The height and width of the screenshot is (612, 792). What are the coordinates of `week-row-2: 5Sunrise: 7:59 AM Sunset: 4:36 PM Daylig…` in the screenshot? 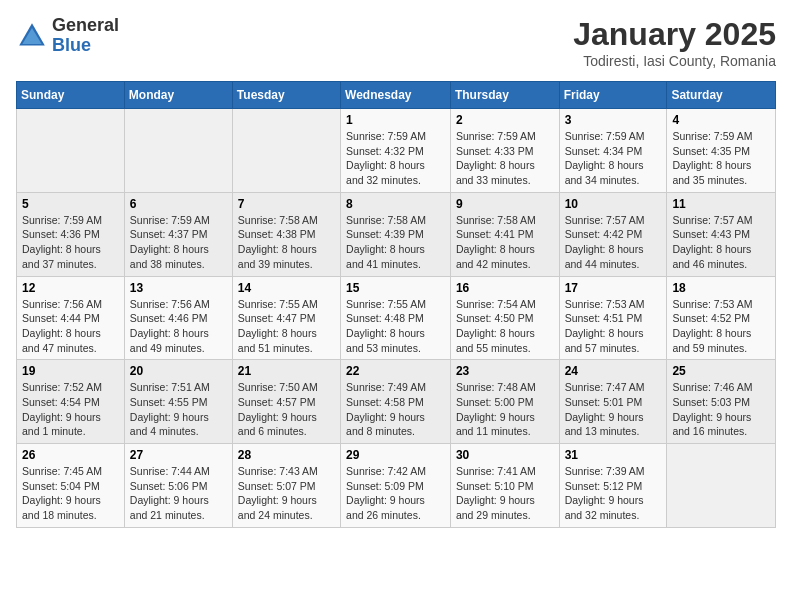 It's located at (396, 234).